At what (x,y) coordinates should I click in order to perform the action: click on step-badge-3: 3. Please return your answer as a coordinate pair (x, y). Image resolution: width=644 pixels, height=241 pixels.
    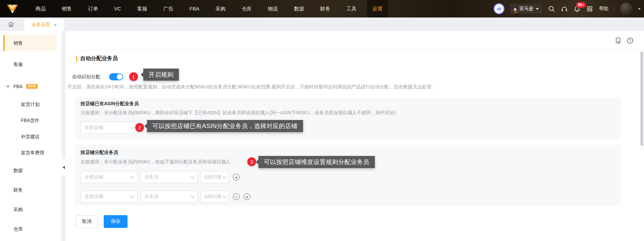
    Looking at the image, I should click on (252, 162).